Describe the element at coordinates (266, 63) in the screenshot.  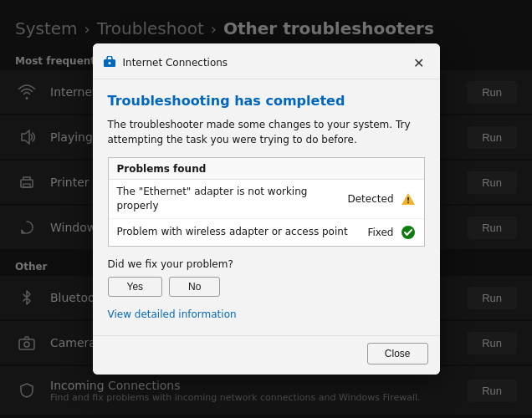
I see `dialog-title-text: Internet Connections` at that location.